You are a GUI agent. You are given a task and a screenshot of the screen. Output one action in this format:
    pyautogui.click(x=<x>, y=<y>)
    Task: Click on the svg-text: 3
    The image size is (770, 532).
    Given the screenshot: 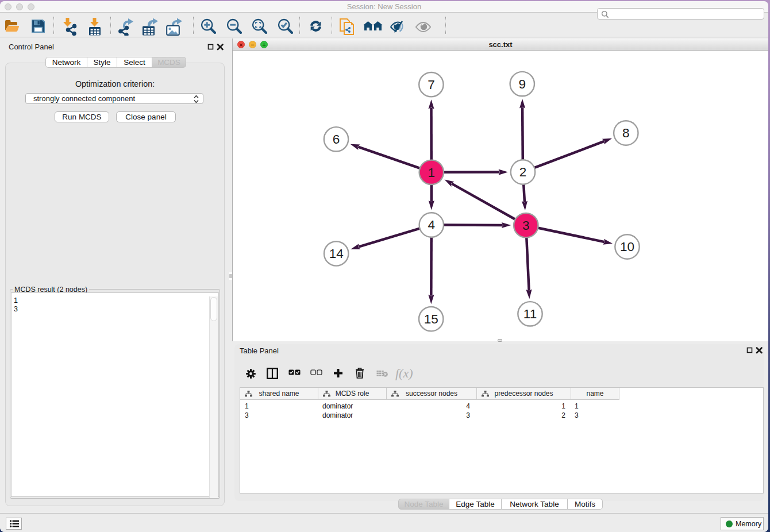 What is the action you would take?
    pyautogui.click(x=526, y=225)
    